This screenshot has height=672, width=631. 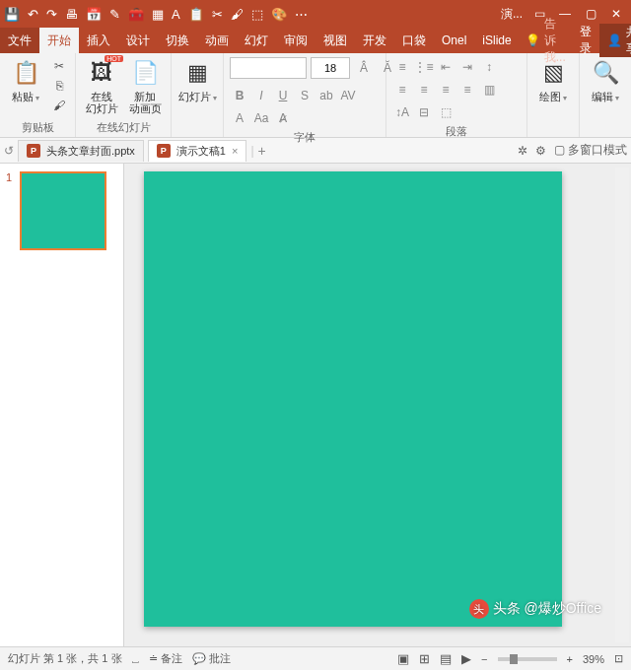 I want to click on history-icon: ↺, so click(x=9, y=151).